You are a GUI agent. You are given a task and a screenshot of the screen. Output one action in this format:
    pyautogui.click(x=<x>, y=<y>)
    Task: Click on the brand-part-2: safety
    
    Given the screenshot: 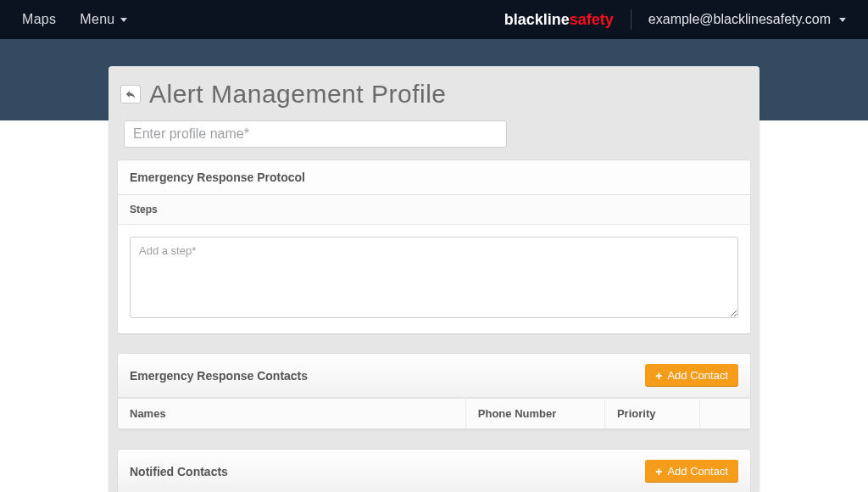 What is the action you would take?
    pyautogui.click(x=592, y=20)
    